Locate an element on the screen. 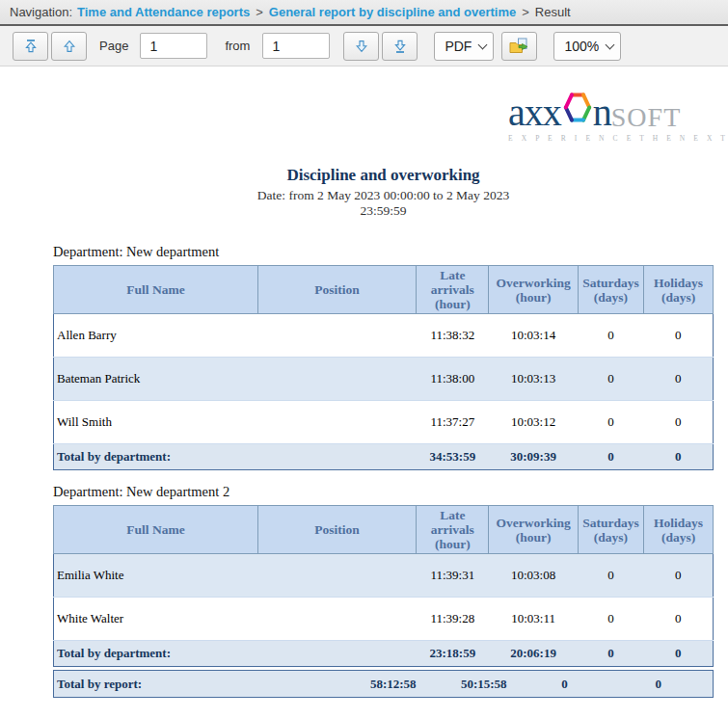  department-label: Department: New department is located at coordinates (384, 253).